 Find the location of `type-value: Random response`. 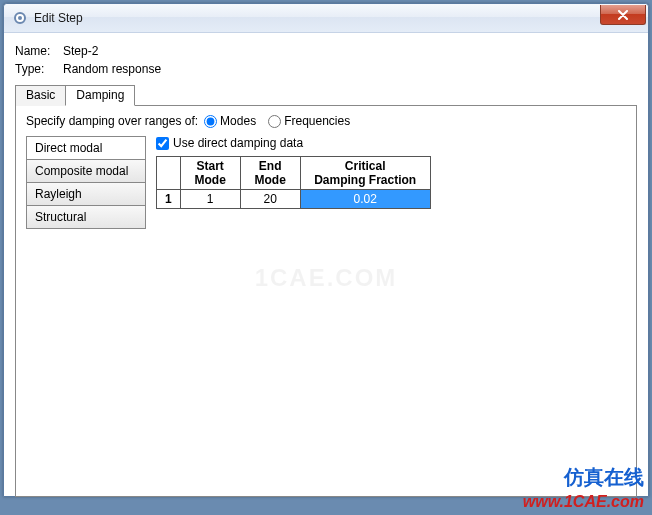

type-value: Random response is located at coordinates (112, 69).